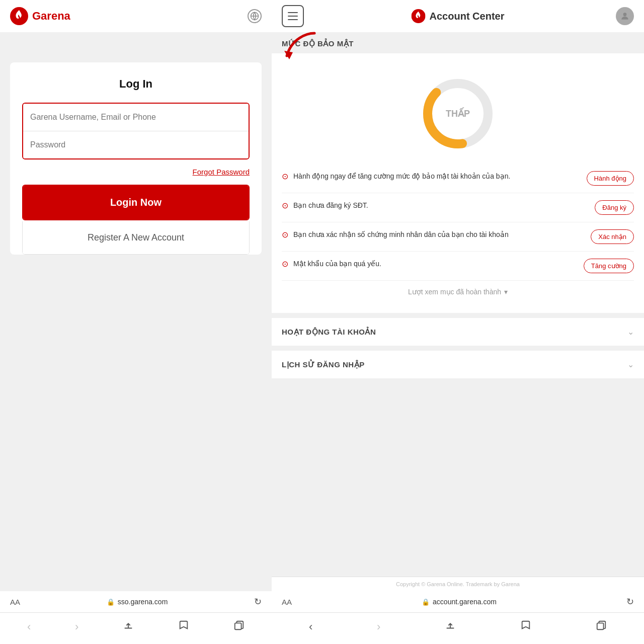 The image size is (644, 644). What do you see at coordinates (136, 628) in the screenshot?
I see `left-nav-bar: ‹ ›` at bounding box center [136, 628].